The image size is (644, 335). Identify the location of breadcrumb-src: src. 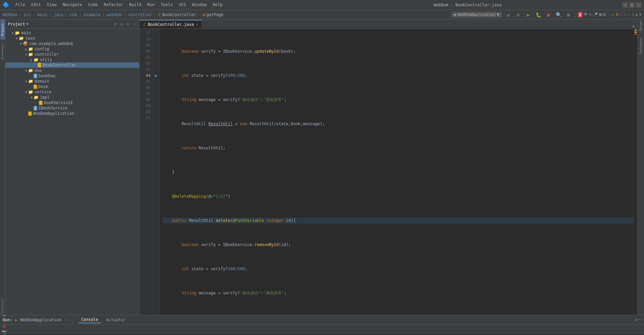
(28, 15).